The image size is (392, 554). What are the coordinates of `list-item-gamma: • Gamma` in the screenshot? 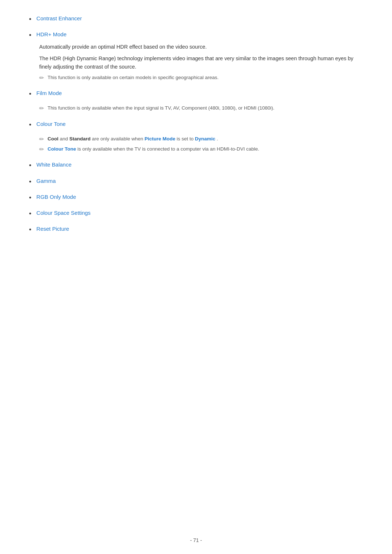 It's located at (196, 182).